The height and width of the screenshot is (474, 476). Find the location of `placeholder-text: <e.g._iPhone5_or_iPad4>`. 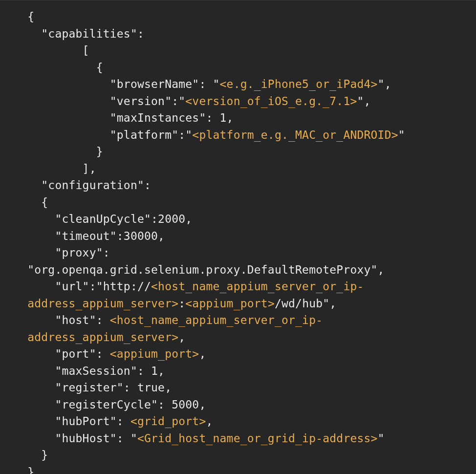

placeholder-text: <e.g._iPhone5_or_iPad4> is located at coordinates (299, 84).